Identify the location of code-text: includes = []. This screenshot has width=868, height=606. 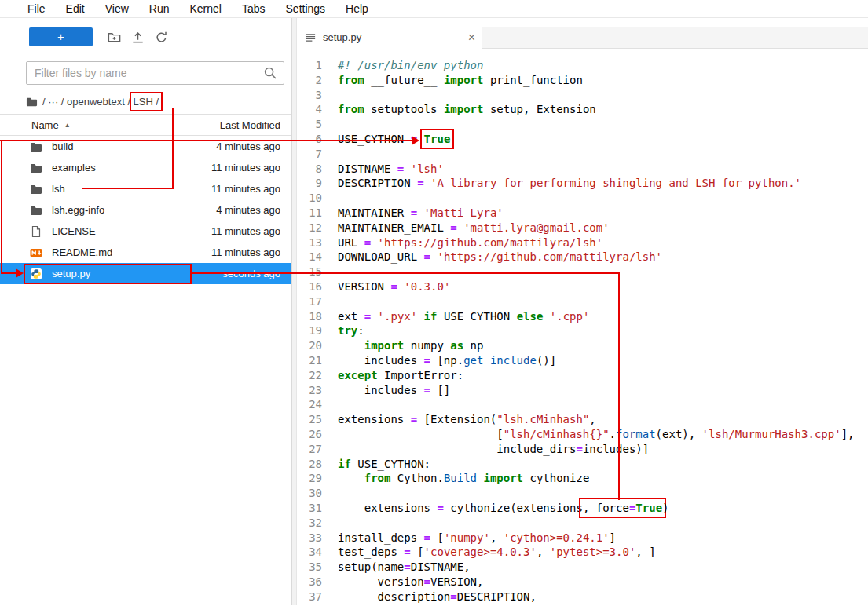
(394, 391).